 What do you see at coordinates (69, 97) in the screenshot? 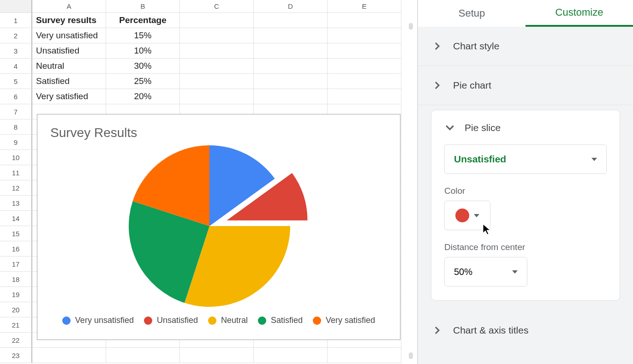
I see `cell: Very satisfied` at bounding box center [69, 97].